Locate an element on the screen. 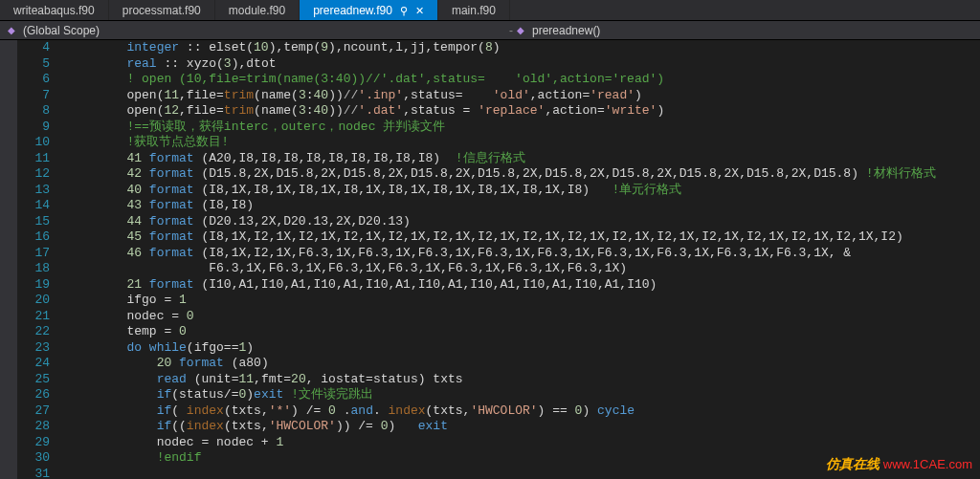 The width and height of the screenshot is (980, 479). code-line: 46 format (I8,1X,I2,1X,F6.3,1X,F6.3,1X,F… is located at coordinates (501, 254).